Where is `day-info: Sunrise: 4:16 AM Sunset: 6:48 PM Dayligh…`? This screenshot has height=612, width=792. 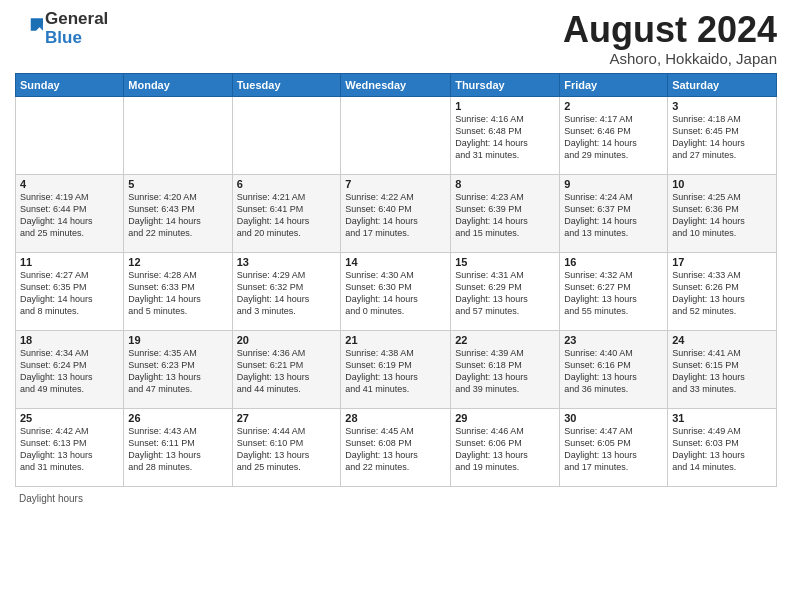
day-info: Sunrise: 4:16 AM Sunset: 6:48 PM Dayligh… is located at coordinates (505, 138).